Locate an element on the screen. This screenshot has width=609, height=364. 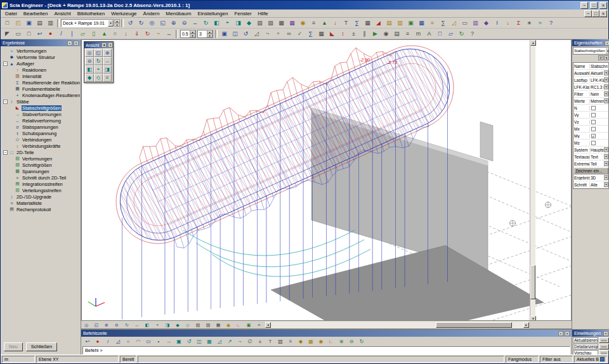
zoom-in-icon: ⊕ is located at coordinates (174, 23).